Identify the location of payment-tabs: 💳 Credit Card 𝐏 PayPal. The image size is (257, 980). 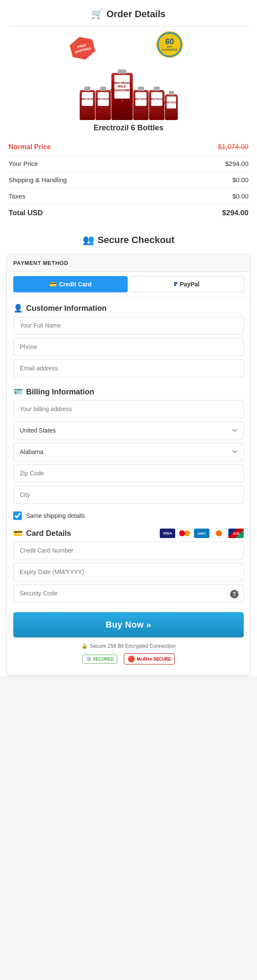
(128, 285).